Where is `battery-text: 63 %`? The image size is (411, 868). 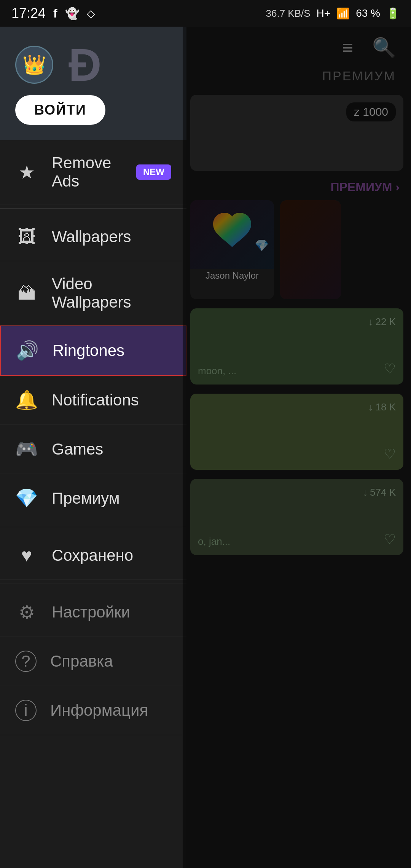 battery-text: 63 % is located at coordinates (368, 13).